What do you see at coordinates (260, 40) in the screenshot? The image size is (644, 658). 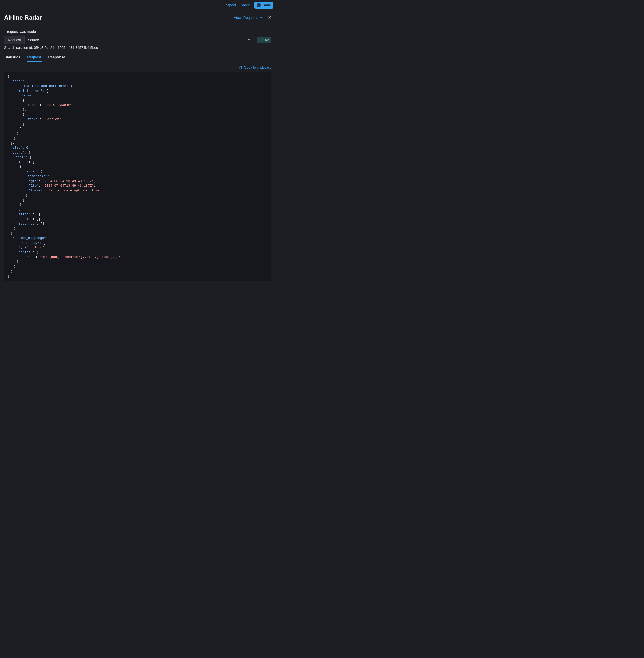 I see `check-icon` at bounding box center [260, 40].